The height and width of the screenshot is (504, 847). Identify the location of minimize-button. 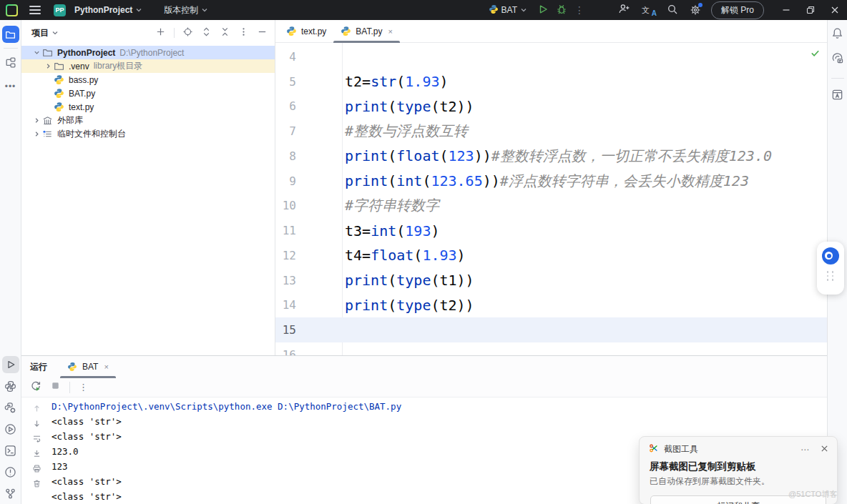
(786, 10).